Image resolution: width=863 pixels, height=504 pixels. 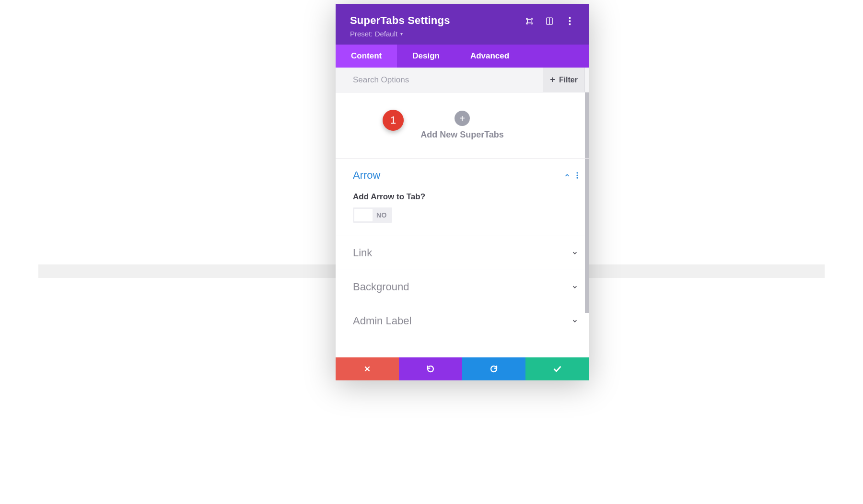 What do you see at coordinates (400, 21) in the screenshot?
I see `panel-title: SuperTabs Settings` at bounding box center [400, 21].